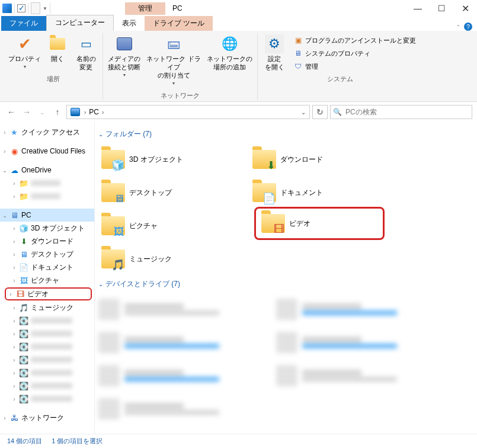 The image size is (477, 448). What do you see at coordinates (418, 8) in the screenshot?
I see `minimize-button: —` at bounding box center [418, 8].